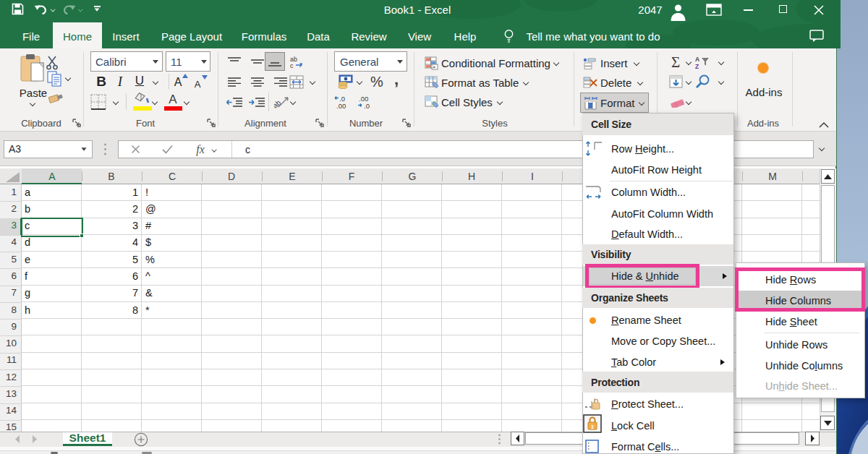  I want to click on svg-text: .00, so click(341, 106).